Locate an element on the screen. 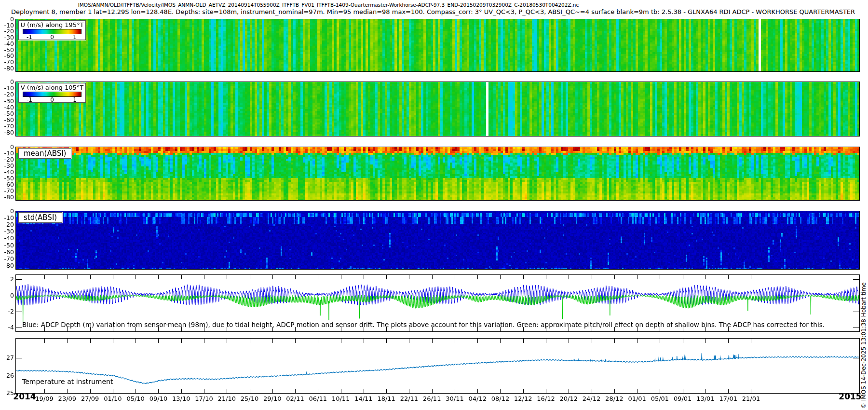 This screenshot has width=868, height=410. x-tick-label: 05/01 is located at coordinates (660, 399).